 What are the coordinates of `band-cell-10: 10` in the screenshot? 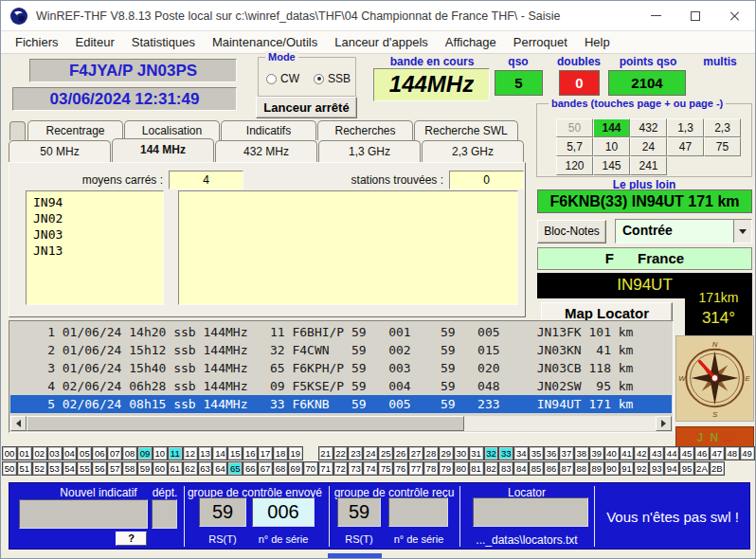 It's located at (612, 147).